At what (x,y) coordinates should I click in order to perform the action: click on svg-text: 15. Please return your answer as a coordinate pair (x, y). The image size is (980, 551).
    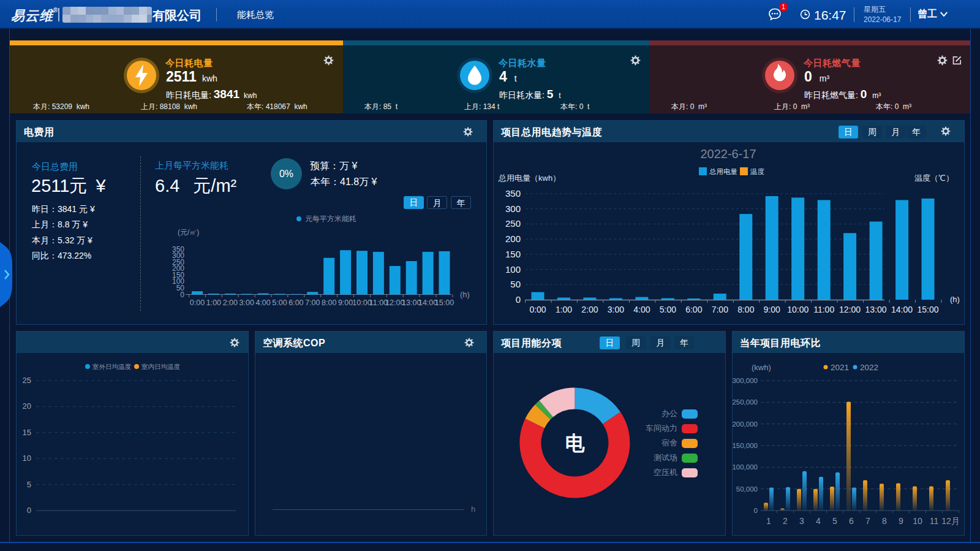
    Looking at the image, I should click on (27, 433).